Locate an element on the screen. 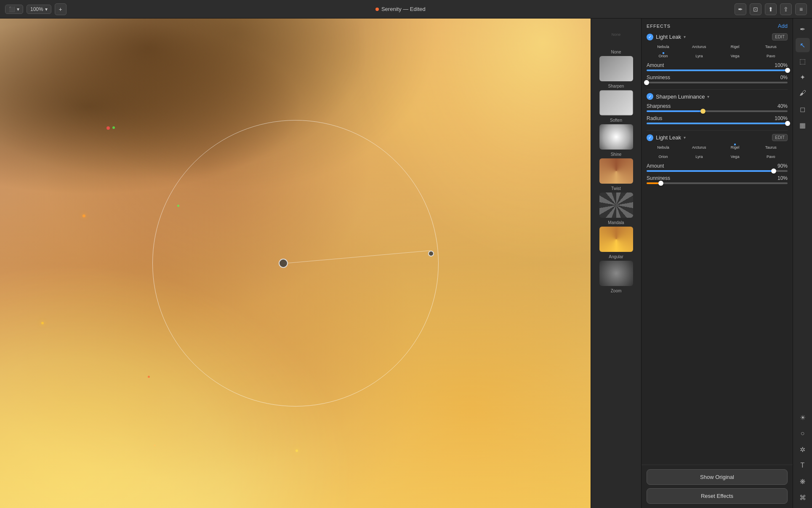 This screenshot has height=508, width=812. preset-vega-3-label: Vega is located at coordinates (735, 157).